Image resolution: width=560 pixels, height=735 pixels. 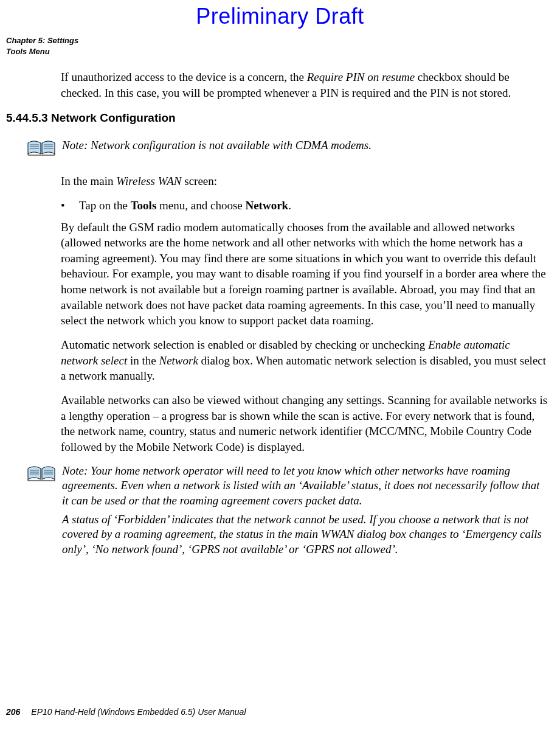 What do you see at coordinates (304, 85) in the screenshot?
I see `intro-paragraph: If unauthorized access to the device is …` at bounding box center [304, 85].